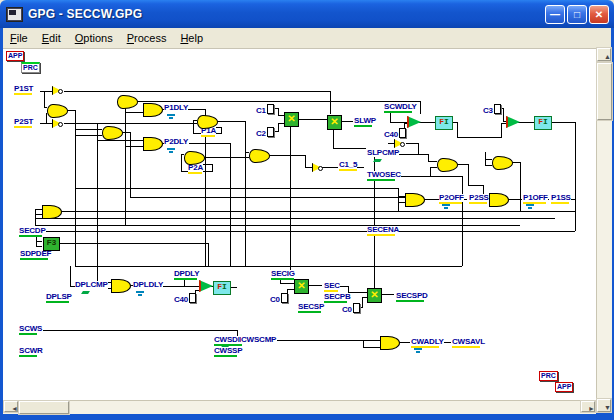 This screenshot has height=420, width=614. What do you see at coordinates (536, 198) in the screenshot?
I see `signal-label-p1off: P1OFF` at bounding box center [536, 198].